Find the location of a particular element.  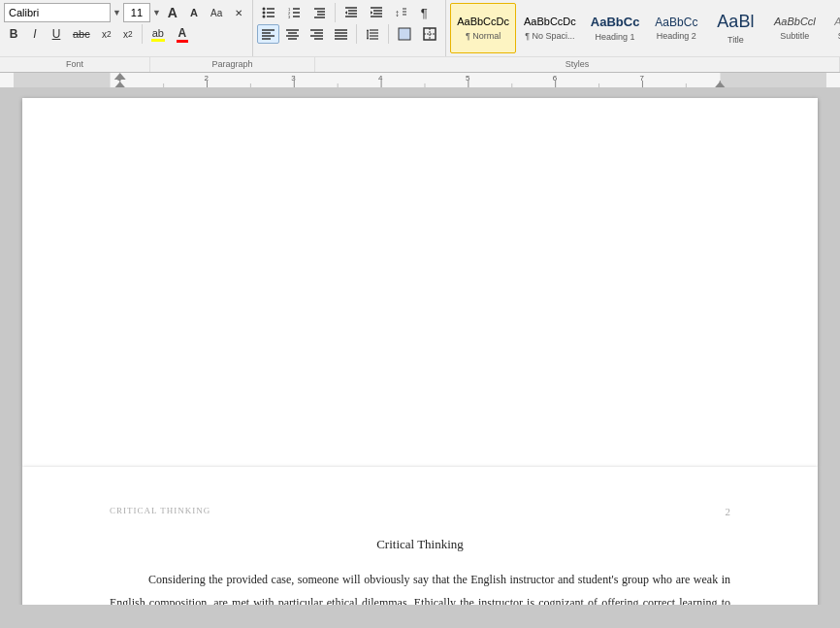

align-right-button is located at coordinates (316, 34).